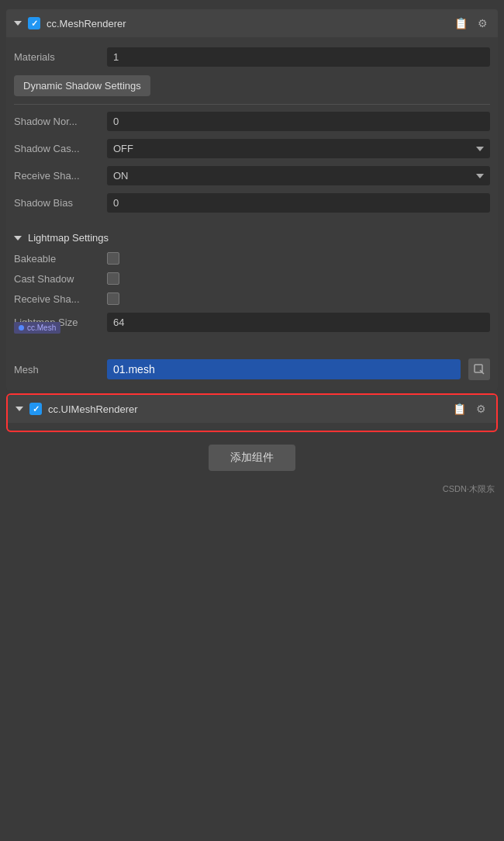  I want to click on receive-shadow-label: Receive Sha..., so click(57, 175).